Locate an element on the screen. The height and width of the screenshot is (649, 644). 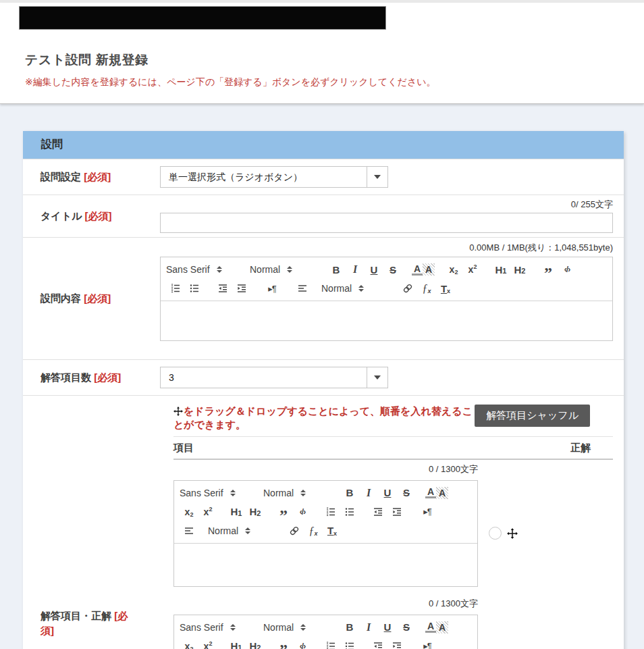
answer-1-move-handle is located at coordinates (512, 534).